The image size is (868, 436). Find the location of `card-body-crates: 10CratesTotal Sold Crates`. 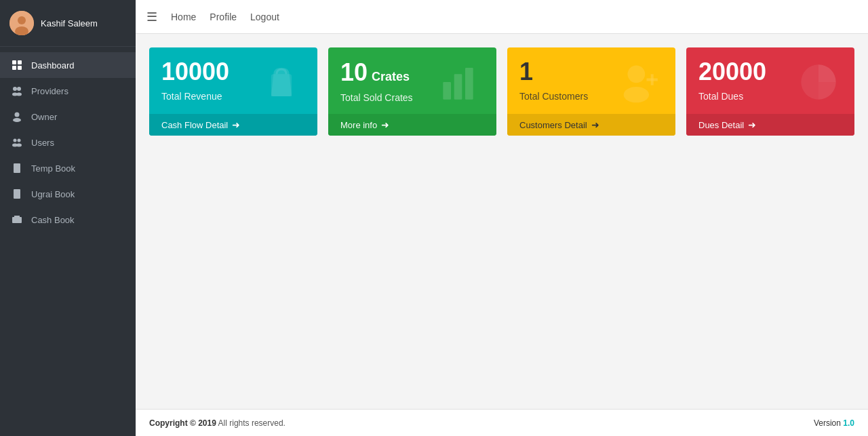

card-body-crates: 10CratesTotal Sold Crates is located at coordinates (412, 81).